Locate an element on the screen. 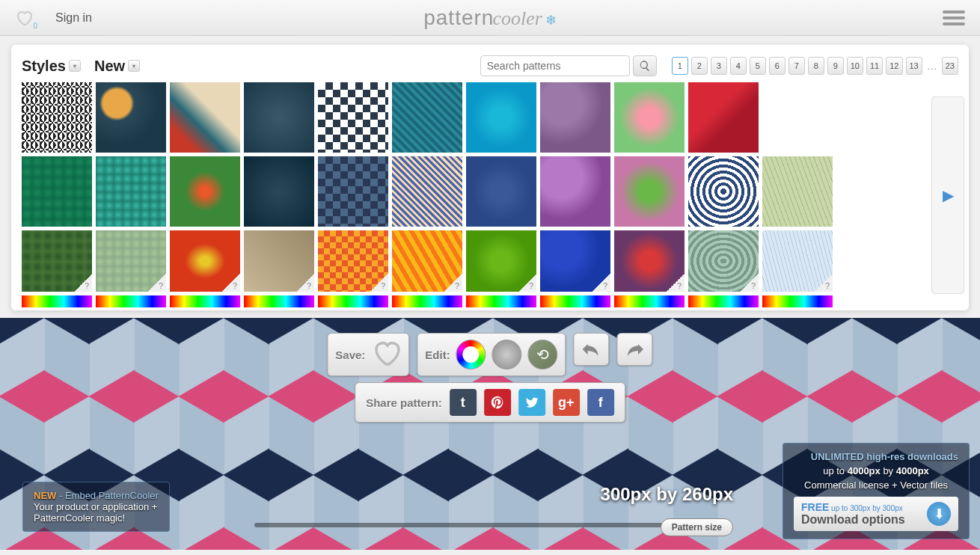  color-picker-button is located at coordinates (471, 355).